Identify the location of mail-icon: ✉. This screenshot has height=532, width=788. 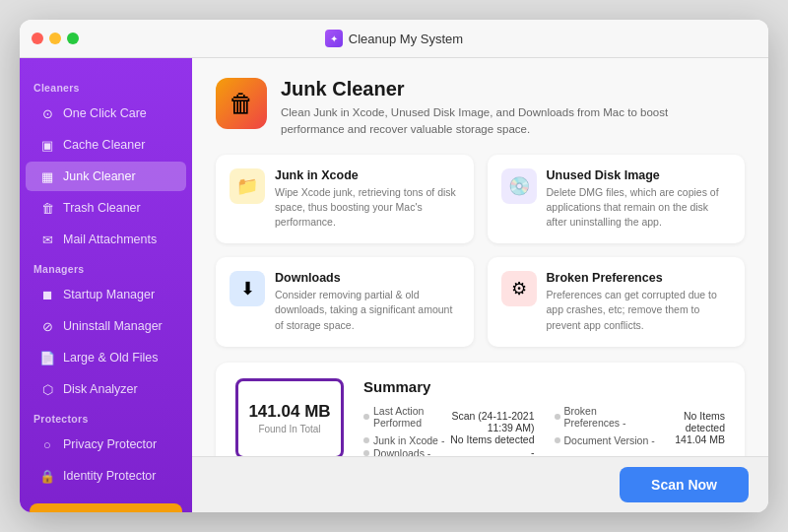
(47, 239).